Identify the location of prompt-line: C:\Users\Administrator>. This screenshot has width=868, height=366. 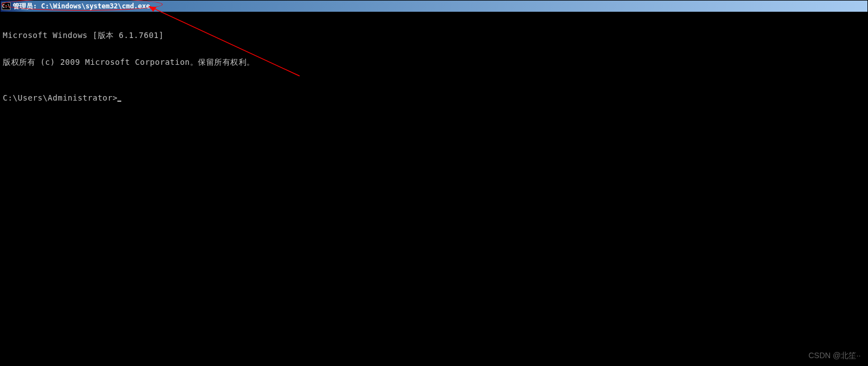
(434, 98).